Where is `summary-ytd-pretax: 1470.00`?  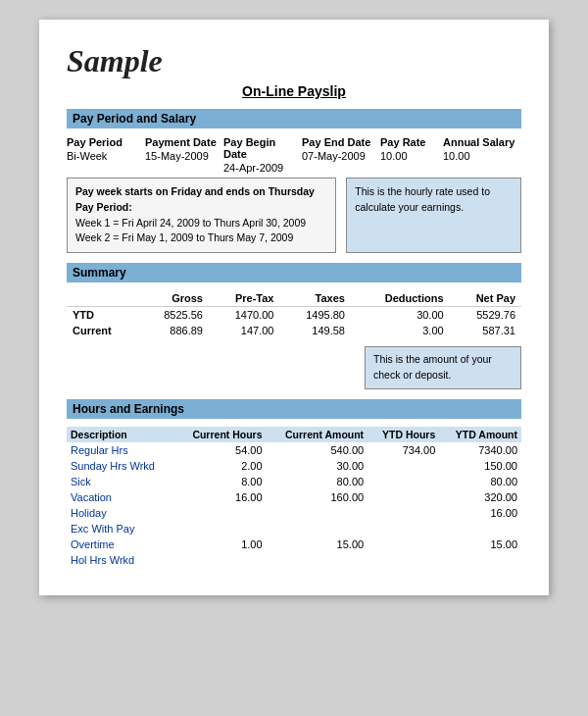
summary-ytd-pretax: 1470.00 is located at coordinates (245, 316).